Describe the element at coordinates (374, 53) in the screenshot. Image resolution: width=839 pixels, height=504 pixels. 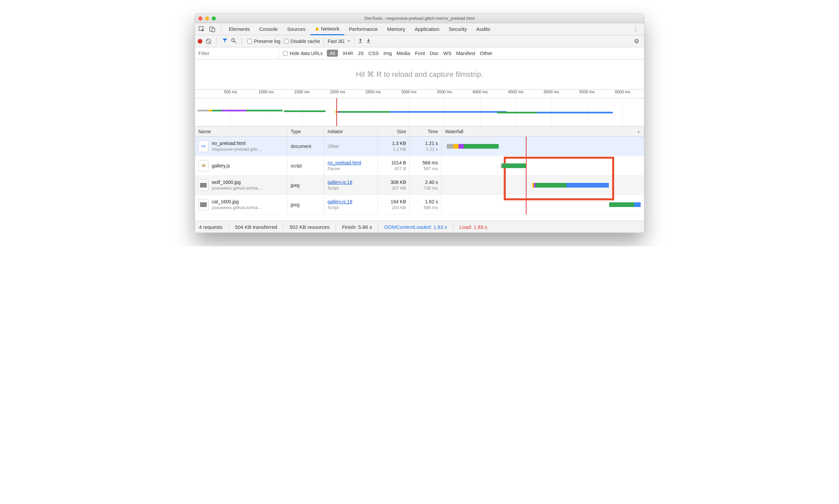
I see `filter-type-css: CSS` at that location.